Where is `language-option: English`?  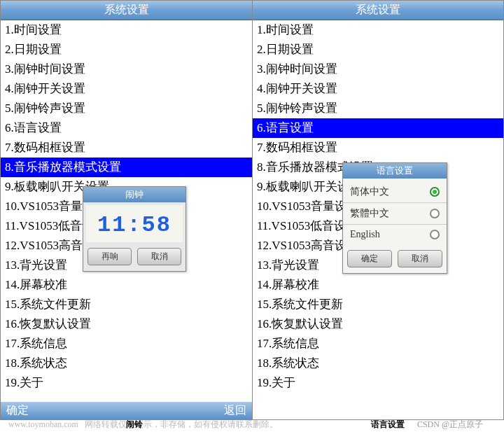 language-option: English is located at coordinates (395, 235).